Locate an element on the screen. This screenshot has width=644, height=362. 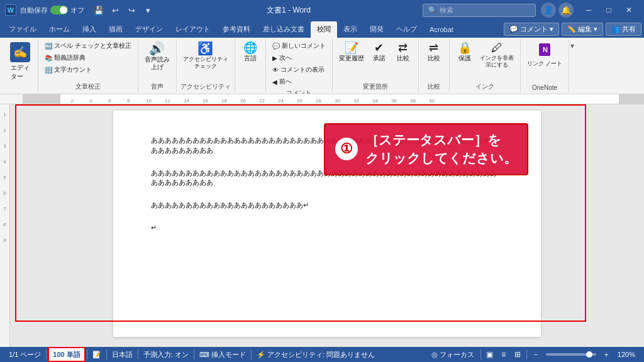
next-icon: ▶ is located at coordinates (275, 58).